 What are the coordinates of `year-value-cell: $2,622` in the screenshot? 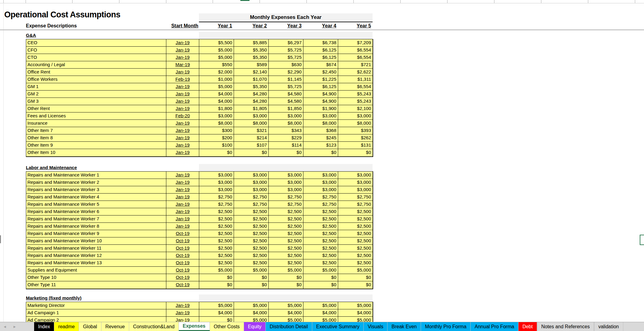 It's located at (356, 72).